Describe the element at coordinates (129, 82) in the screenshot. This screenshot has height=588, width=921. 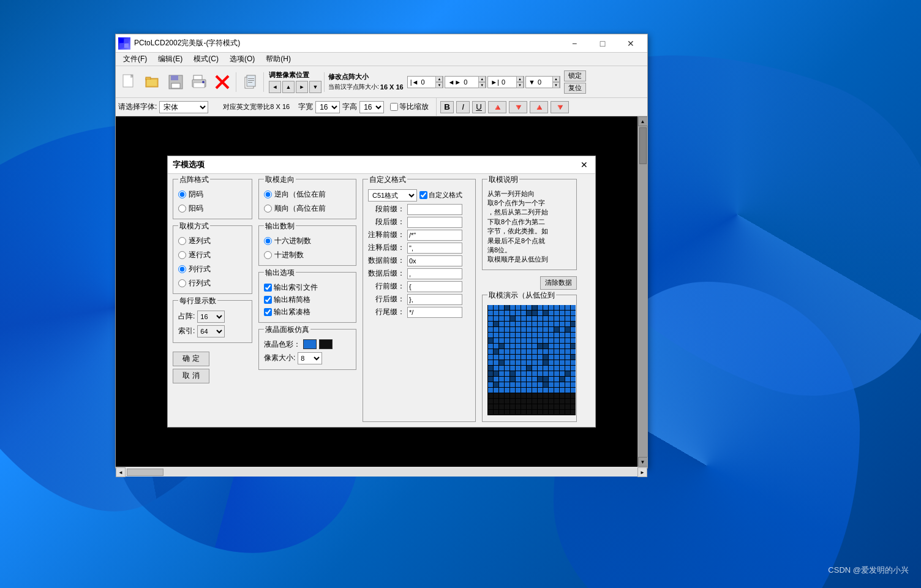
I see `toolbar-new-btn` at that location.